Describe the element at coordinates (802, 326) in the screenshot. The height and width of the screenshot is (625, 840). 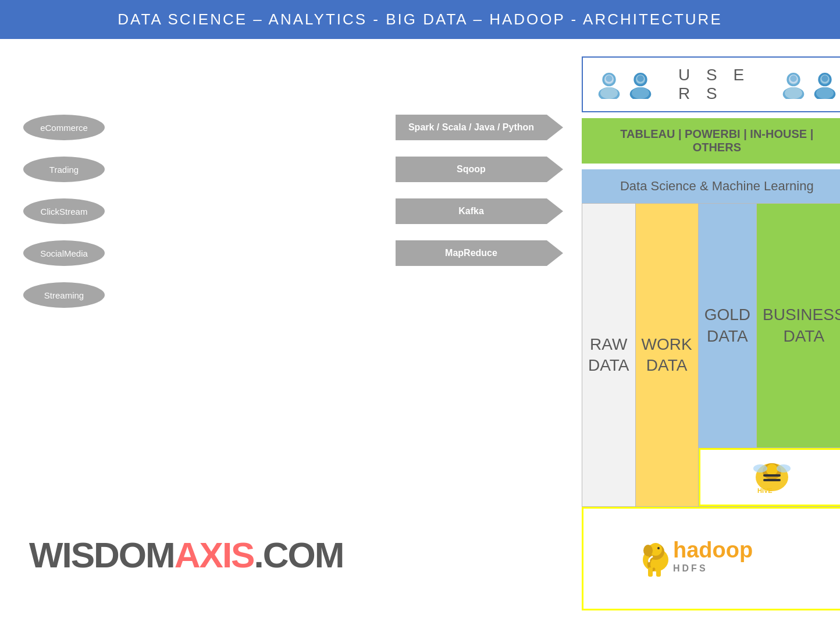
I see `business-data-title: BUSINESSDATA` at that location.